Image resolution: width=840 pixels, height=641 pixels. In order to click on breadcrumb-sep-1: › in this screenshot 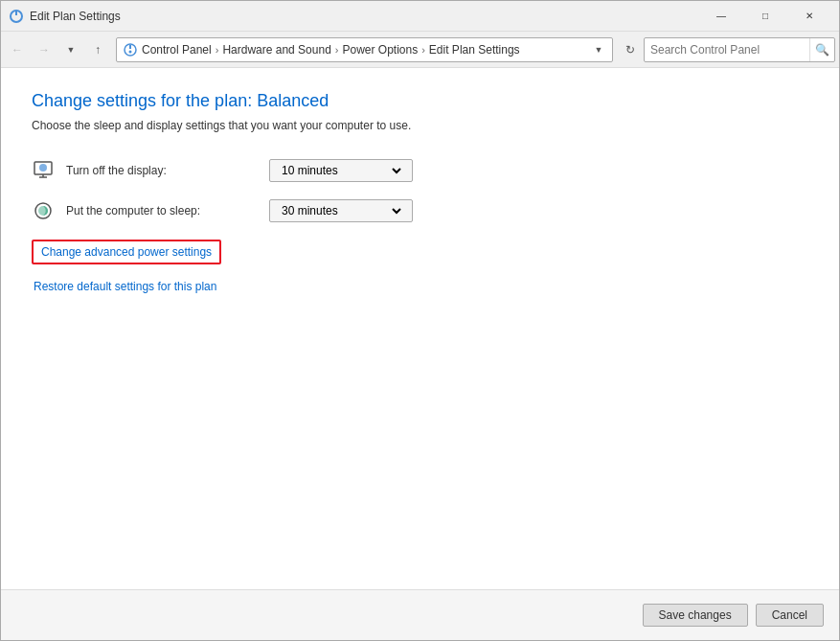, I will do `click(217, 50)`.